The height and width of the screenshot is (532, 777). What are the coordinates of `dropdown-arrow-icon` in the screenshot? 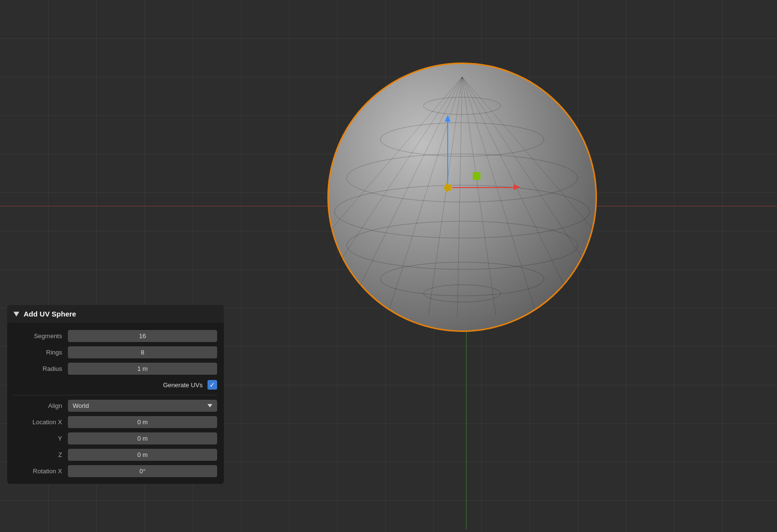 It's located at (210, 406).